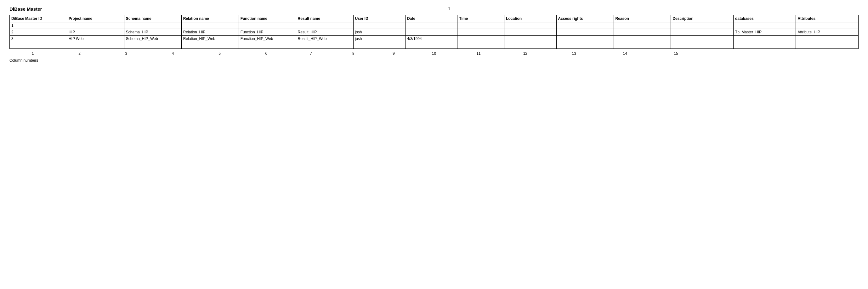  What do you see at coordinates (38, 39) in the screenshot?
I see `cell-id: 3` at bounding box center [38, 39].